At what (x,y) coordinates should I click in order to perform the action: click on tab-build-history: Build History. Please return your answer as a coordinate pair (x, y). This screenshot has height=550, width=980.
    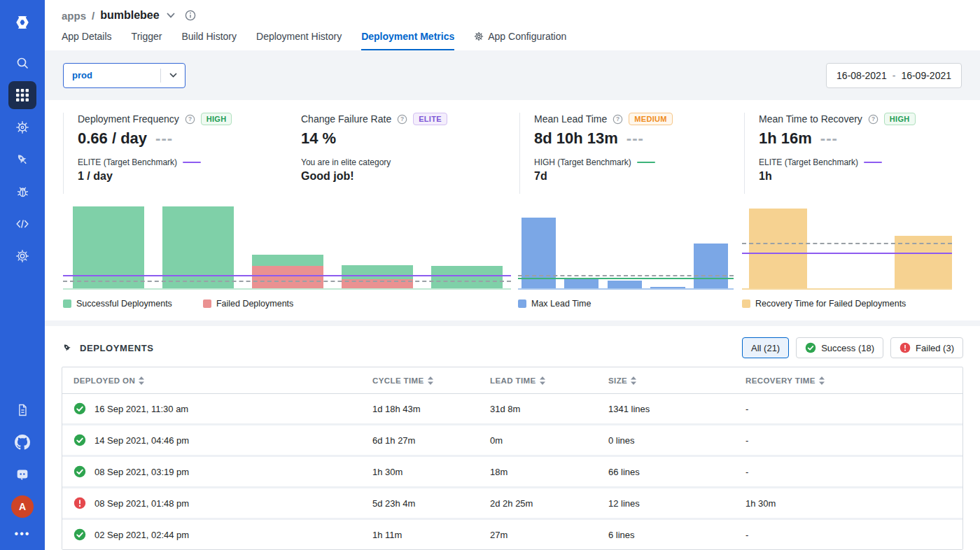
    Looking at the image, I should click on (209, 41).